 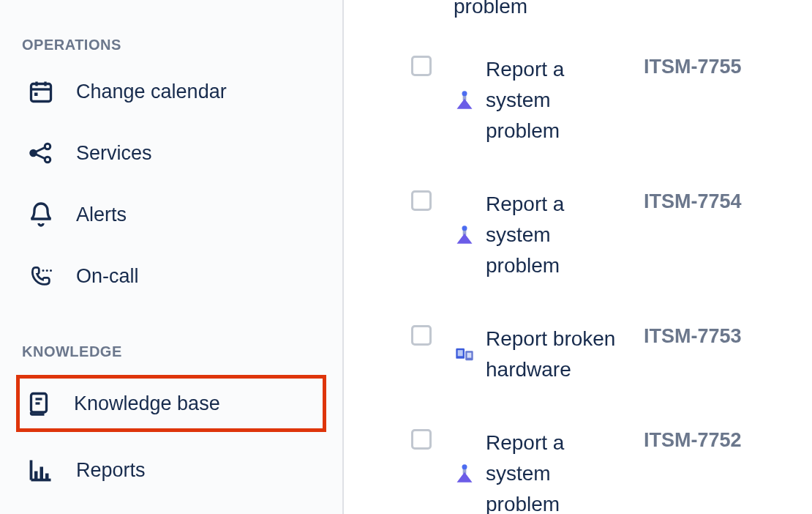 What do you see at coordinates (41, 470) in the screenshot?
I see `bar-chart-icon` at bounding box center [41, 470].